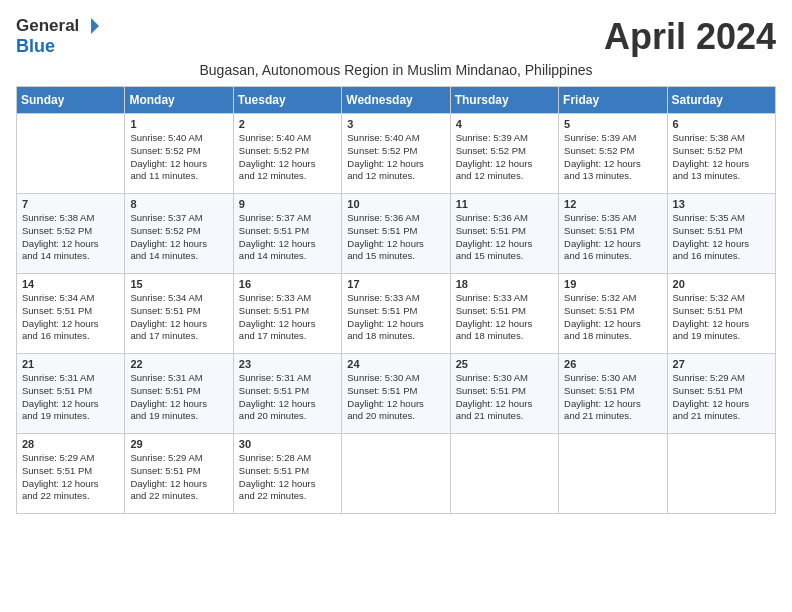  What do you see at coordinates (179, 474) in the screenshot?
I see `calendar-cell: 29Sunrise: 5:29 AMSunset: 5:51 PMDayligh…` at bounding box center [179, 474].